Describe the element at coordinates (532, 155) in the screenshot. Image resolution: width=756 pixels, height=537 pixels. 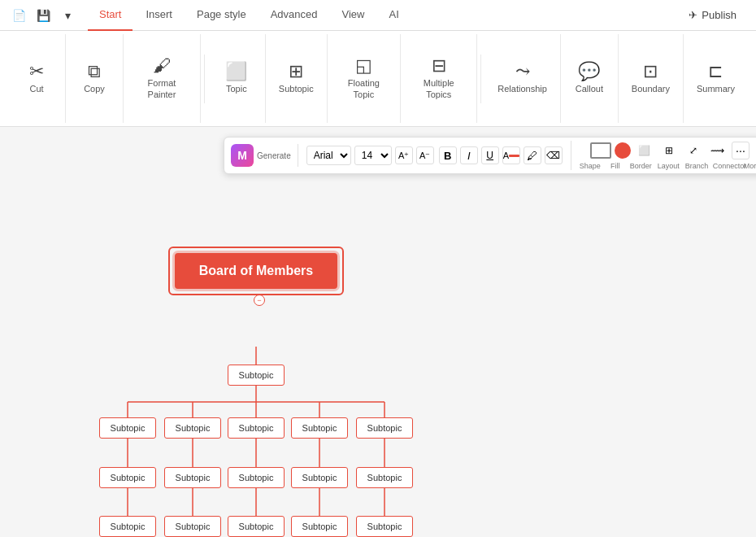
I see `highlight-button: 🖊` at that location.